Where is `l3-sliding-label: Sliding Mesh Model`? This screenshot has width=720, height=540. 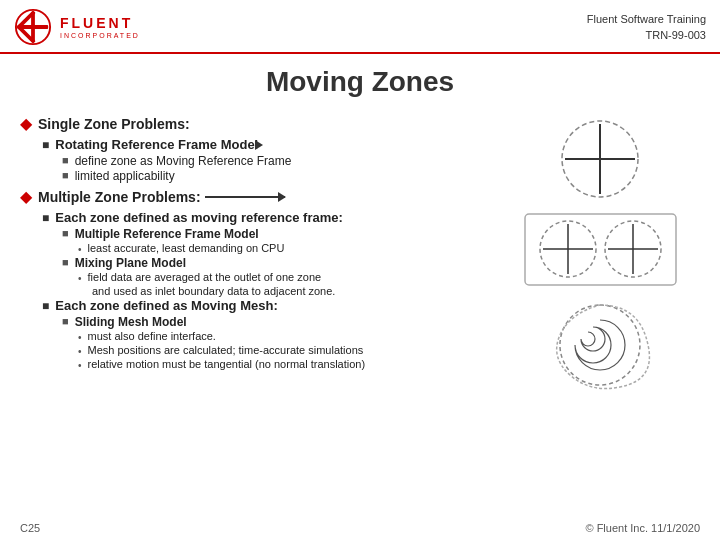 l3-sliding-label: Sliding Mesh Model is located at coordinates (131, 322).